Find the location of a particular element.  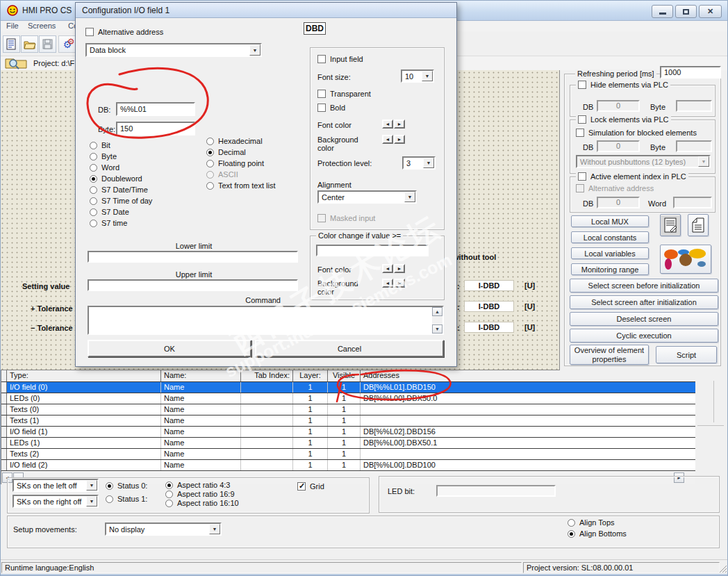

sks-left-dropdown: SKs on the left off▼ is located at coordinates (56, 485).